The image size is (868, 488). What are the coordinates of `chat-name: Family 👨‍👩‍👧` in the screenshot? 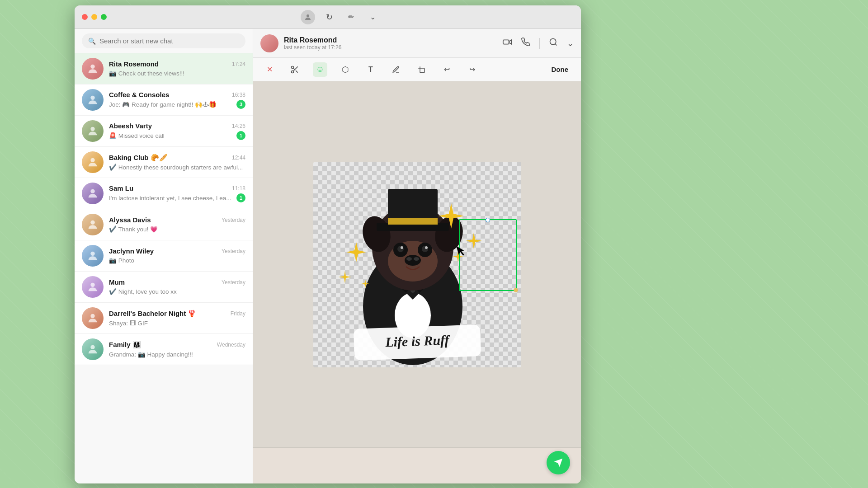 It's located at (125, 345).